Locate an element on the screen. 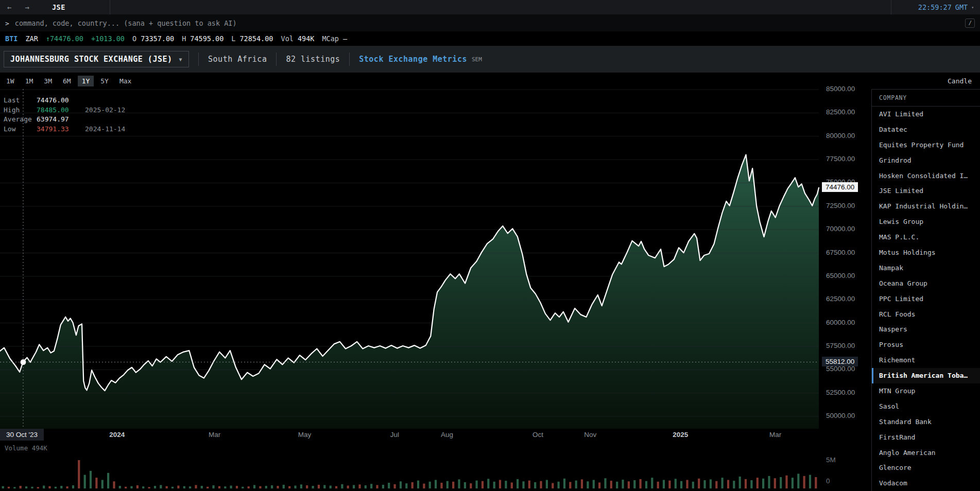 The image size is (980, 491). company-list-item: Vodacom is located at coordinates (926, 483).